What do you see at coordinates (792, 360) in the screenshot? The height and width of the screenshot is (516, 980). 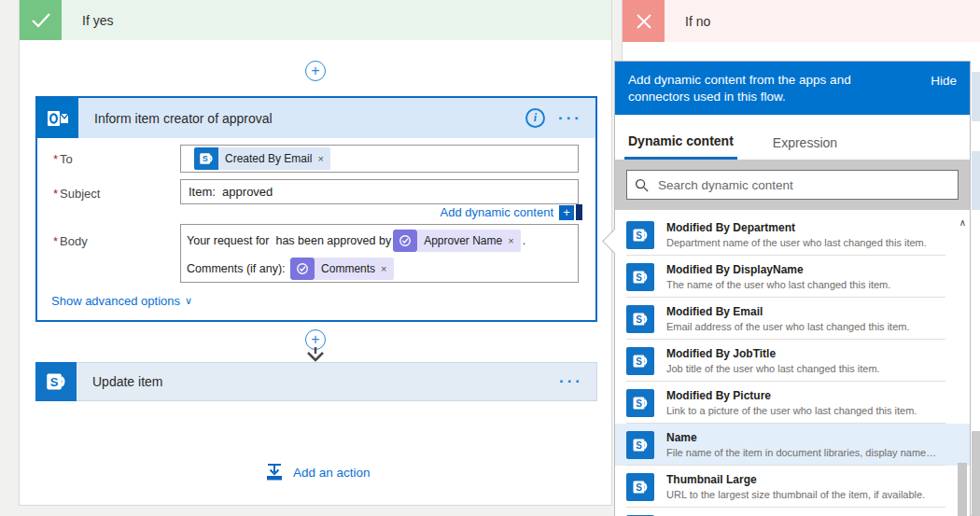 I see `list-item: S Modified By JobTitleJob title of the u…` at bounding box center [792, 360].